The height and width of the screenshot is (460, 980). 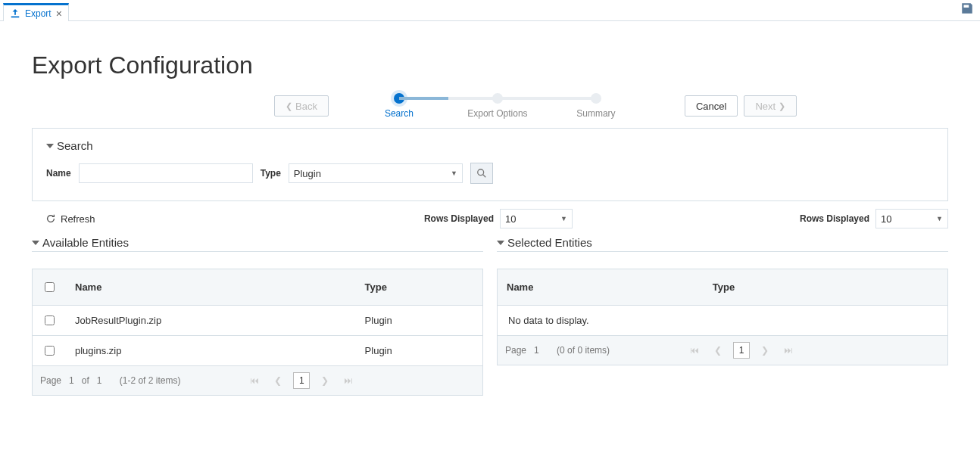 I want to click on tab-export: Export ×, so click(x=36, y=12).